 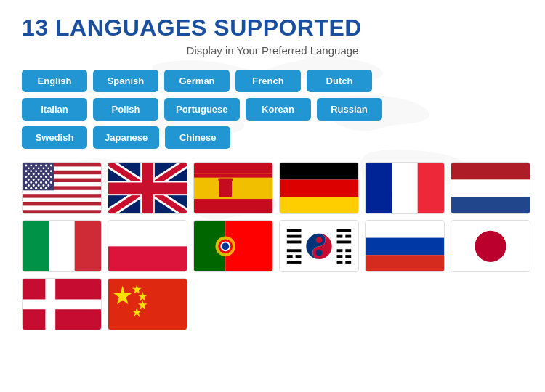 What do you see at coordinates (268, 81) in the screenshot?
I see `lang-french: French` at bounding box center [268, 81].